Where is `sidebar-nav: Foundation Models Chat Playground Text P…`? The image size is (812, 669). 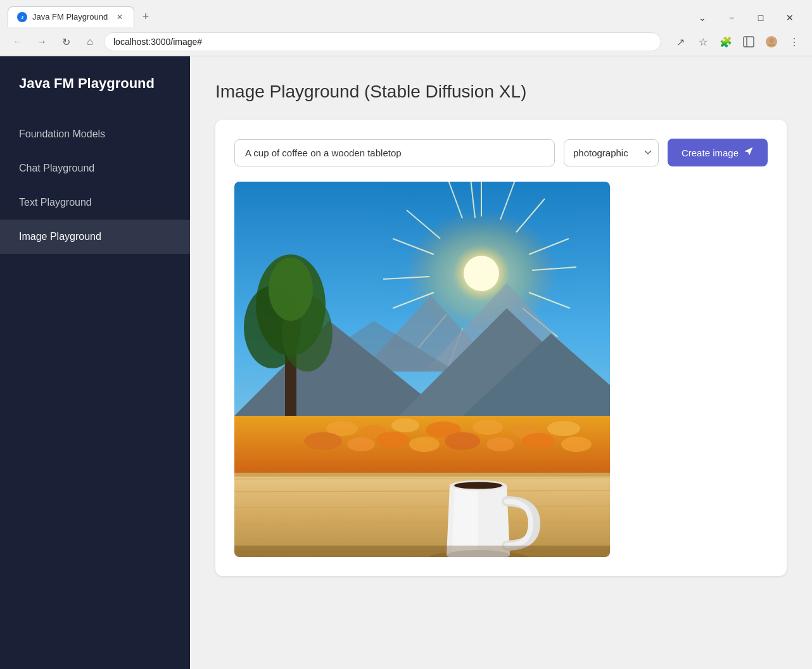 sidebar-nav: Foundation Models Chat Playground Text P… is located at coordinates (95, 185).